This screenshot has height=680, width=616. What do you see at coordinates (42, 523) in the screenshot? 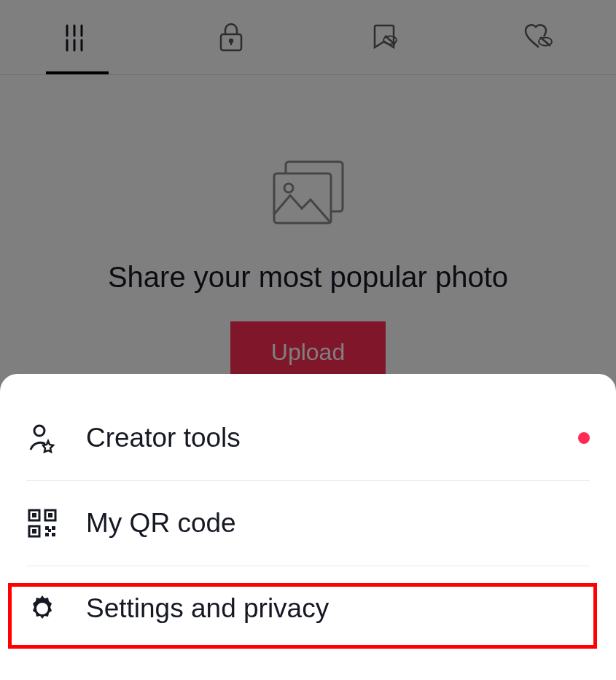
I see `qr-code-icon` at bounding box center [42, 523].